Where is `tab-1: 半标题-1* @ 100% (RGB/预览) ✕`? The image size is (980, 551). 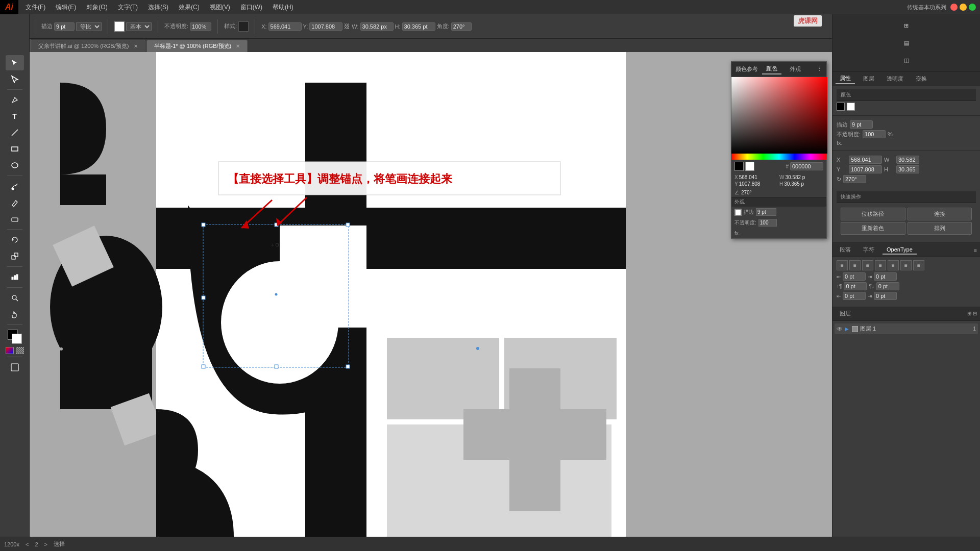 tab-1: 半标题-1* @ 100% (RGB/预览) ✕ is located at coordinates (197, 46).